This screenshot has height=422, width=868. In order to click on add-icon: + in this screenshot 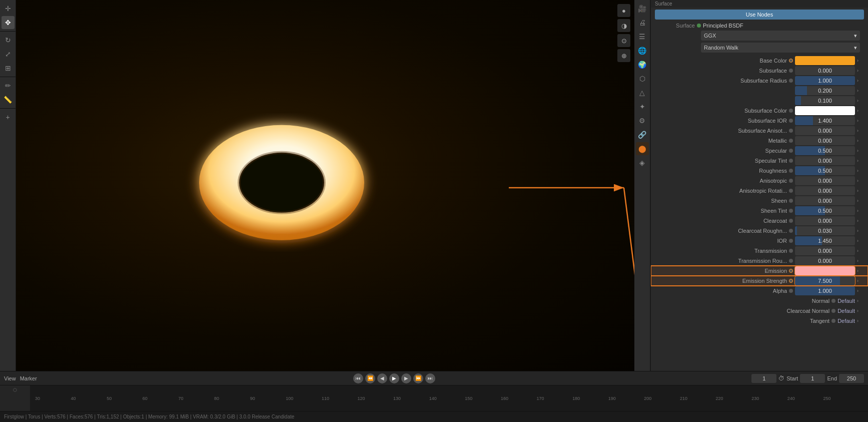, I will do `click(8, 117)`.